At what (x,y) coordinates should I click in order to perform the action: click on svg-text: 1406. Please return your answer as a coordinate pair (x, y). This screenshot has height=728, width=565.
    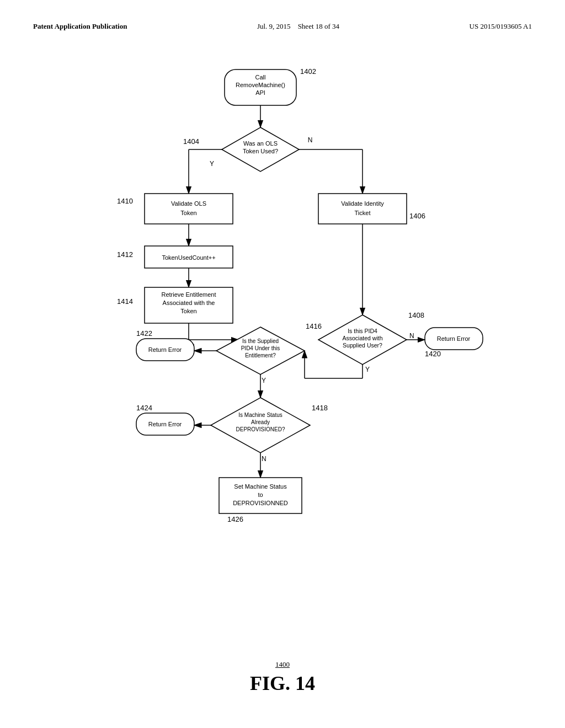
    Looking at the image, I should click on (417, 216).